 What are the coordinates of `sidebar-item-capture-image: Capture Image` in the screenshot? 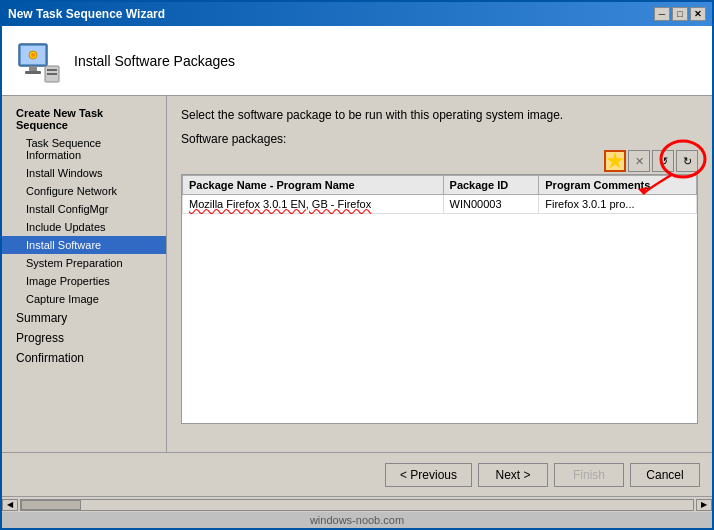 It's located at (84, 299).